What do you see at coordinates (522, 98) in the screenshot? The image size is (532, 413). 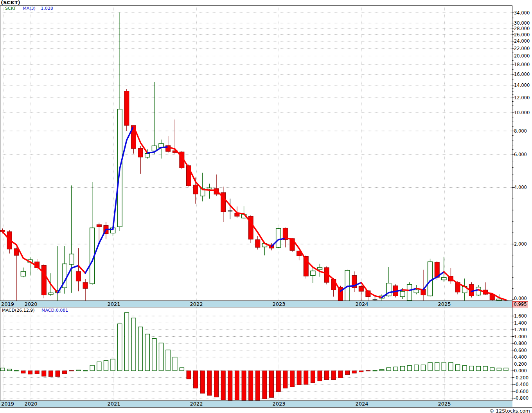 I see `price-axis-label: 12.000` at bounding box center [522, 98].